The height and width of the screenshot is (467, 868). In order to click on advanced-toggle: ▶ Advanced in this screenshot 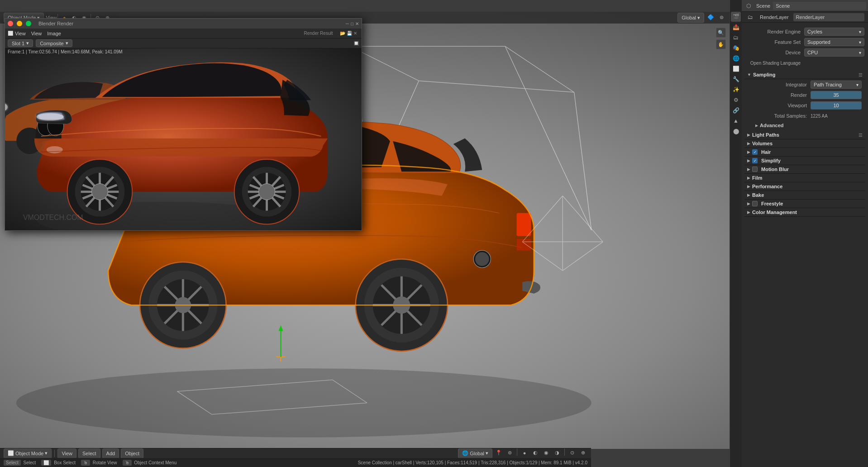, I will do `click(806, 125)`.